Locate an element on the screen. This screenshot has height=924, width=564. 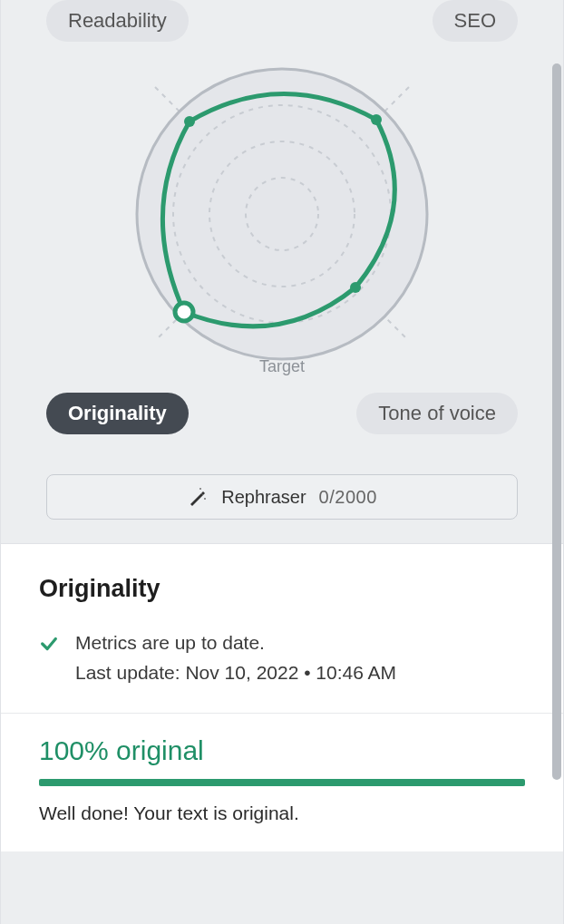
result-message: Well done! Your text is original. is located at coordinates (282, 813).